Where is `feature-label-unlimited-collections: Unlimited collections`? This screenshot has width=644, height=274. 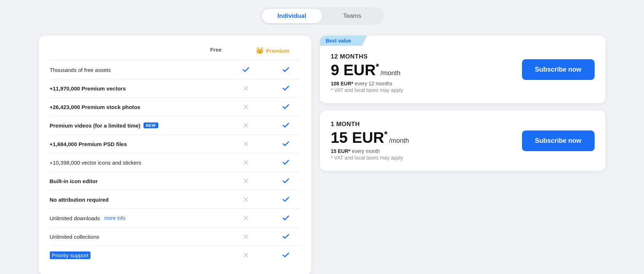
feature-label-unlimited-collections: Unlimited collections is located at coordinates (142, 237).